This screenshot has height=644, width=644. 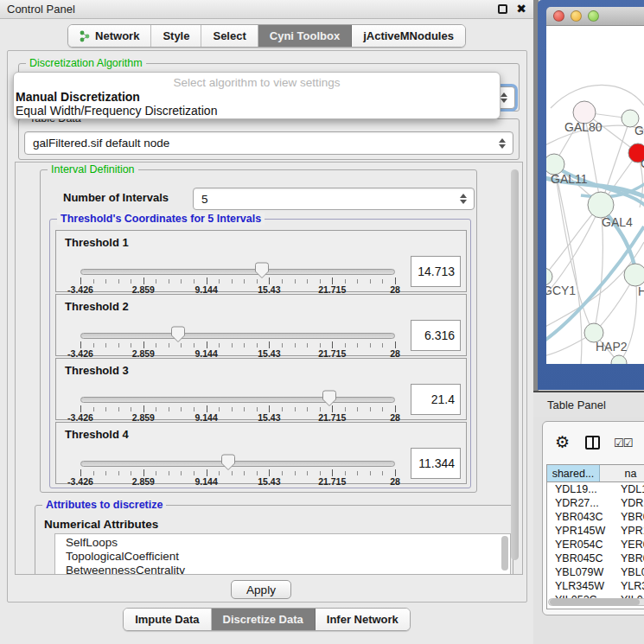 I want to click on number-of-intervals-combobox: 5, so click(x=334, y=199).